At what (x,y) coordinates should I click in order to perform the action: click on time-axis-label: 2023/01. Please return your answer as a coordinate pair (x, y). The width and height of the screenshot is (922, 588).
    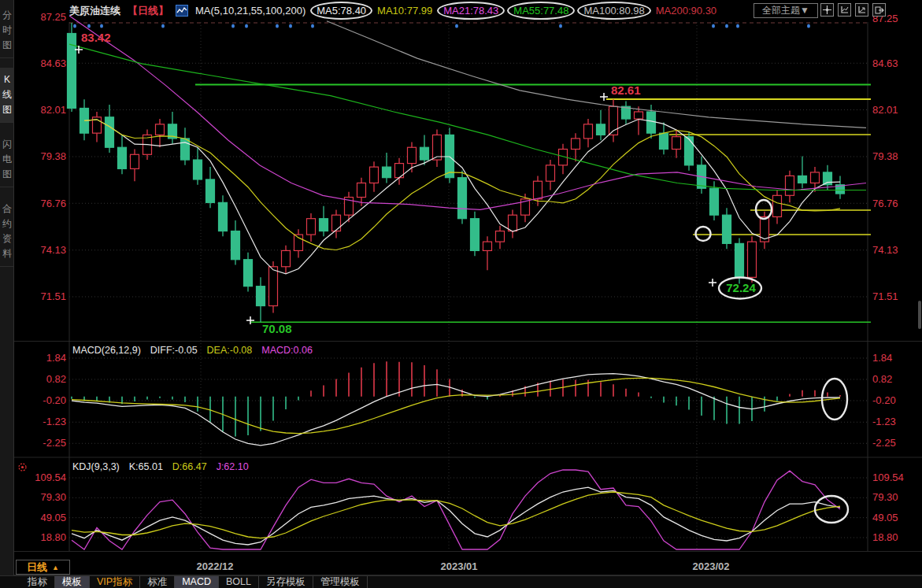
    Looking at the image, I should click on (460, 567).